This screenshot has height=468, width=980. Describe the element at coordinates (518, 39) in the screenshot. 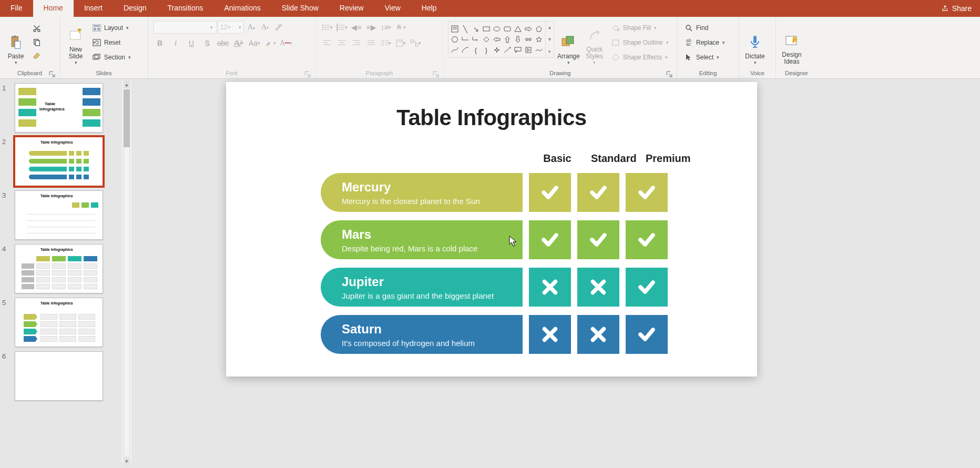

I see `shape-darrow-icon` at that location.